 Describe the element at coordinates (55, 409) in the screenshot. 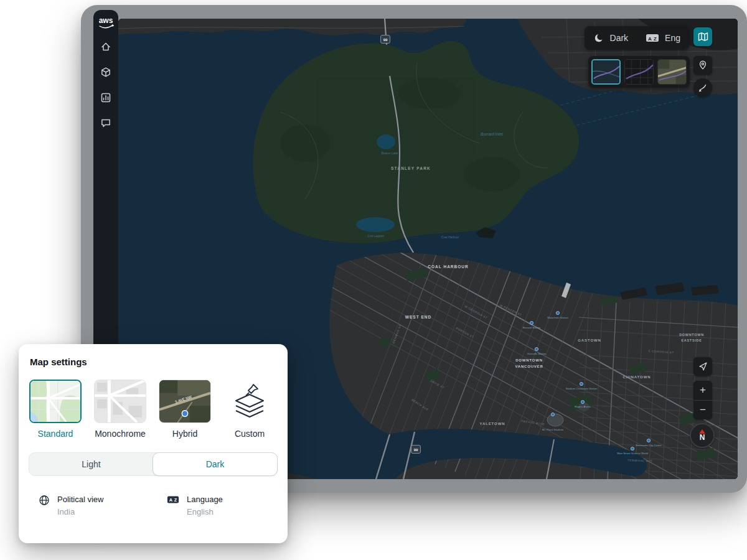

I see `style-option-standard: Standard` at that location.